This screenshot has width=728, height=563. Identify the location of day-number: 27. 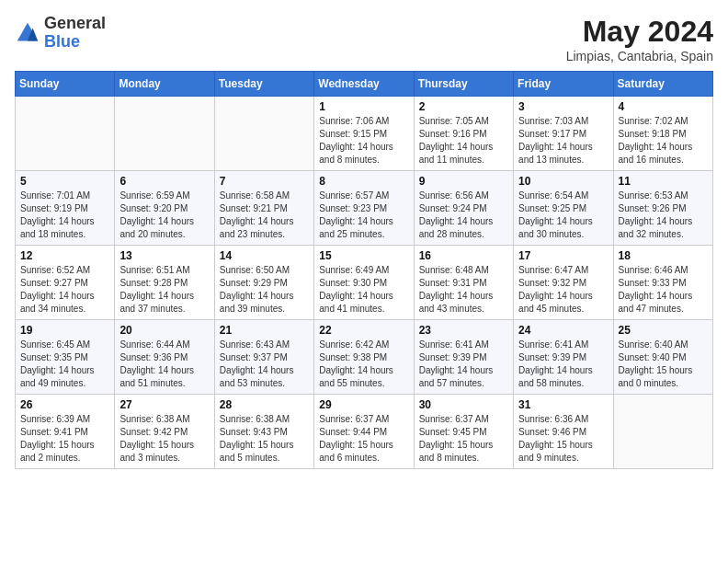
(164, 405).